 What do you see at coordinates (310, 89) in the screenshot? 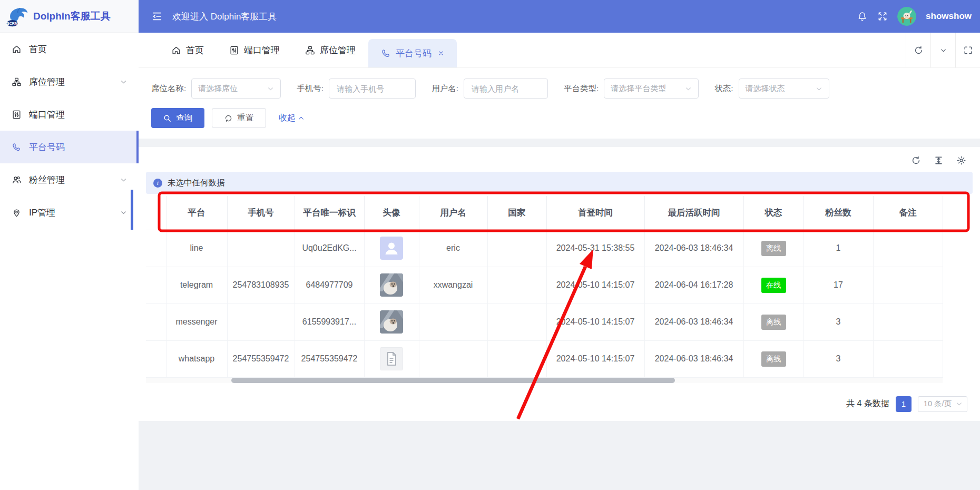
I see `filter-label: 手机号:` at bounding box center [310, 89].